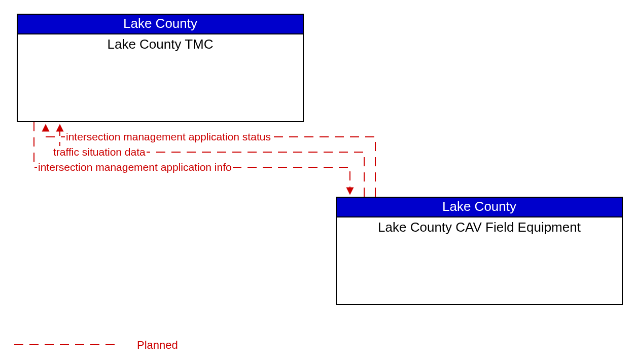  What do you see at coordinates (99, 152) in the screenshot?
I see `flow-label-traffic: traffic situation data` at bounding box center [99, 152].